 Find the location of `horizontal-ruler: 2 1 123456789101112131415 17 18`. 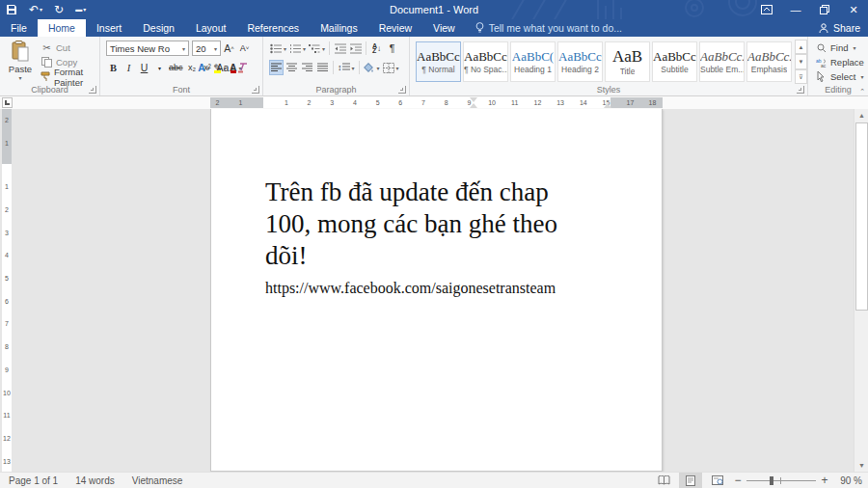

horizontal-ruler: 2 1 123456789101112131415 17 18 is located at coordinates (436, 102).